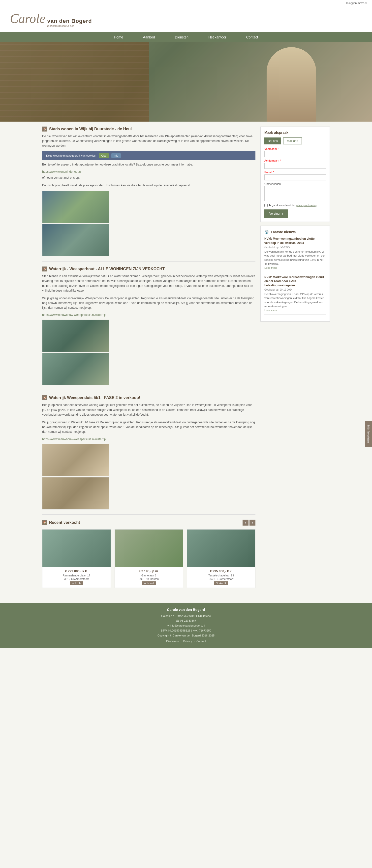 The height and width of the screenshot is (868, 372). Describe the element at coordinates (90, 129) in the screenshot. I see `section1-heading: Stads wonen in Wijk bij Duurstede - de H…` at that location.